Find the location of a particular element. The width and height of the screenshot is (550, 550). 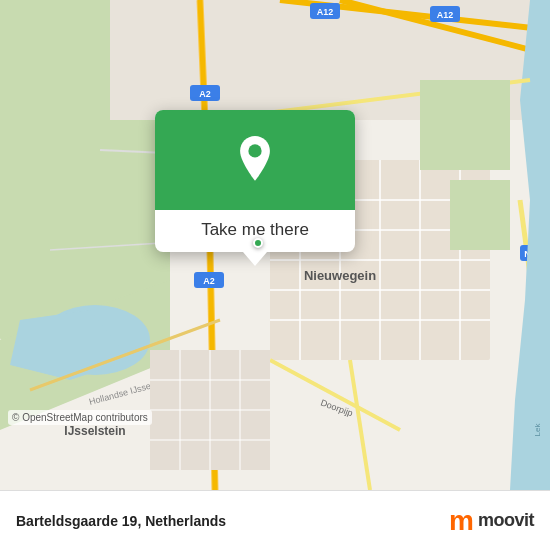

svg-text: Lek is located at coordinates (538, 430).